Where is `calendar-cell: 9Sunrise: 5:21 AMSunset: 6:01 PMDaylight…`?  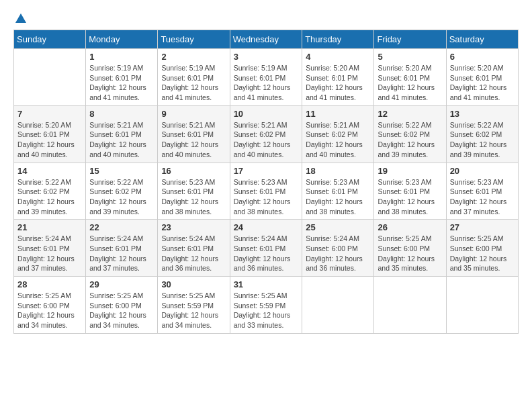 calendar-cell: 9Sunrise: 5:21 AMSunset: 6:01 PMDaylight… is located at coordinates (193, 134).